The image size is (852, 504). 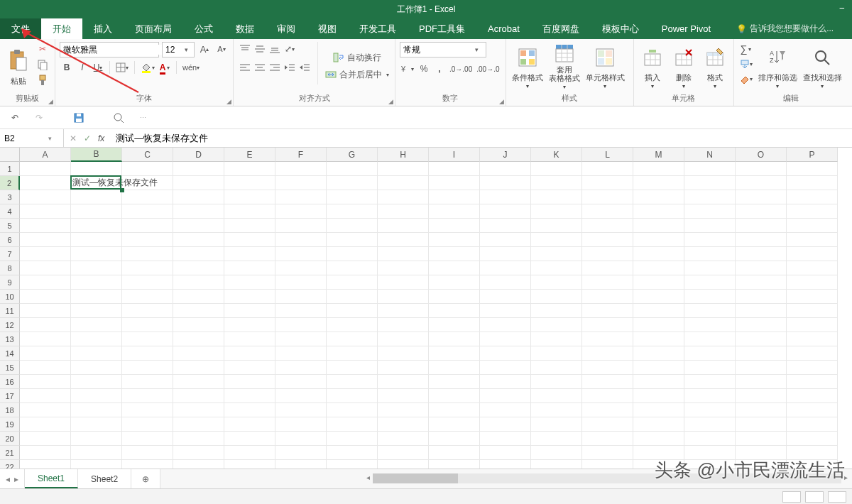 What do you see at coordinates (301, 155) in the screenshot?
I see `column-header: F` at bounding box center [301, 155].